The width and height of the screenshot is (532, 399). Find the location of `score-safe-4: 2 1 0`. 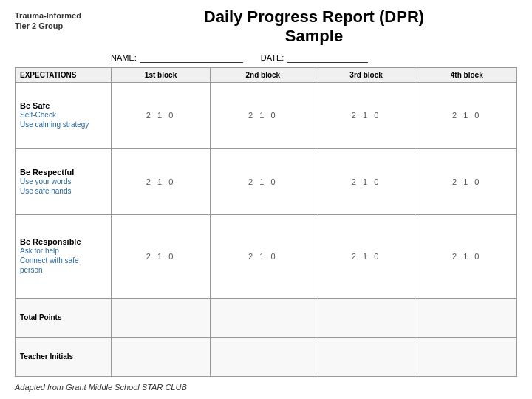

score-safe-4: 2 1 0 is located at coordinates (467, 115).